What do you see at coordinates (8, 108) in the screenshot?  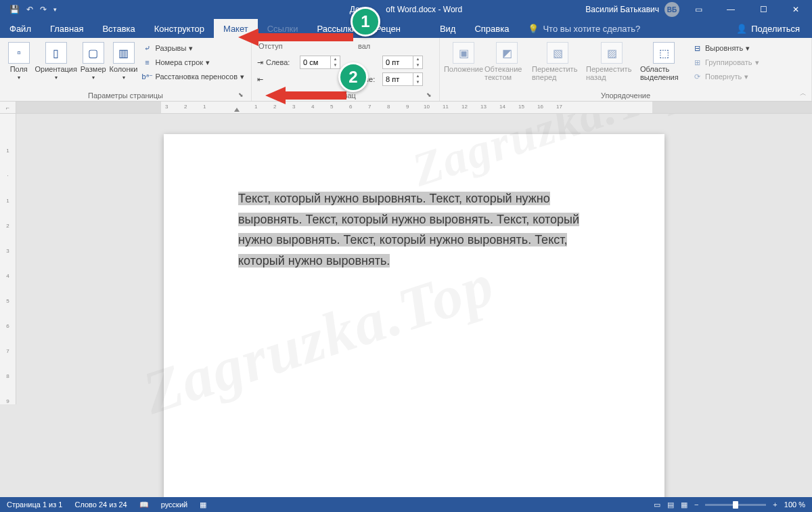 I see `ruler-corner: ⌐` at bounding box center [8, 108].